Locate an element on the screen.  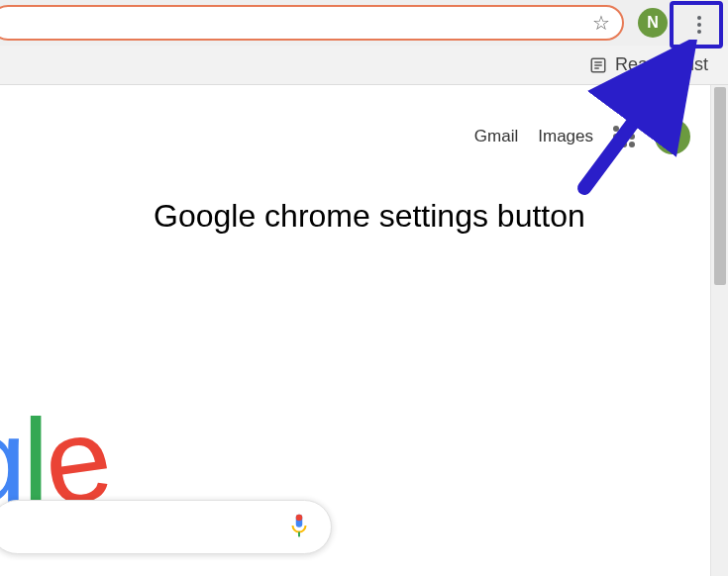
reading-list-button: Reading list is located at coordinates (662, 65).